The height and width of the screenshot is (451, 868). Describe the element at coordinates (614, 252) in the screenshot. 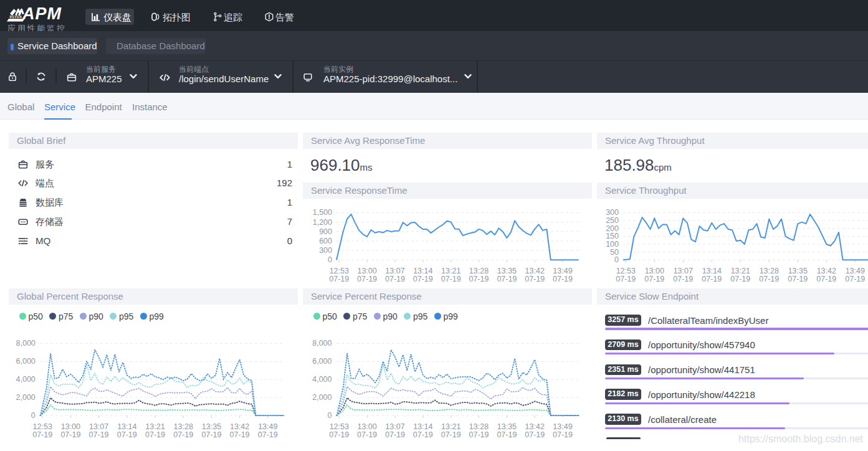

I see `svg-text: 50` at that location.